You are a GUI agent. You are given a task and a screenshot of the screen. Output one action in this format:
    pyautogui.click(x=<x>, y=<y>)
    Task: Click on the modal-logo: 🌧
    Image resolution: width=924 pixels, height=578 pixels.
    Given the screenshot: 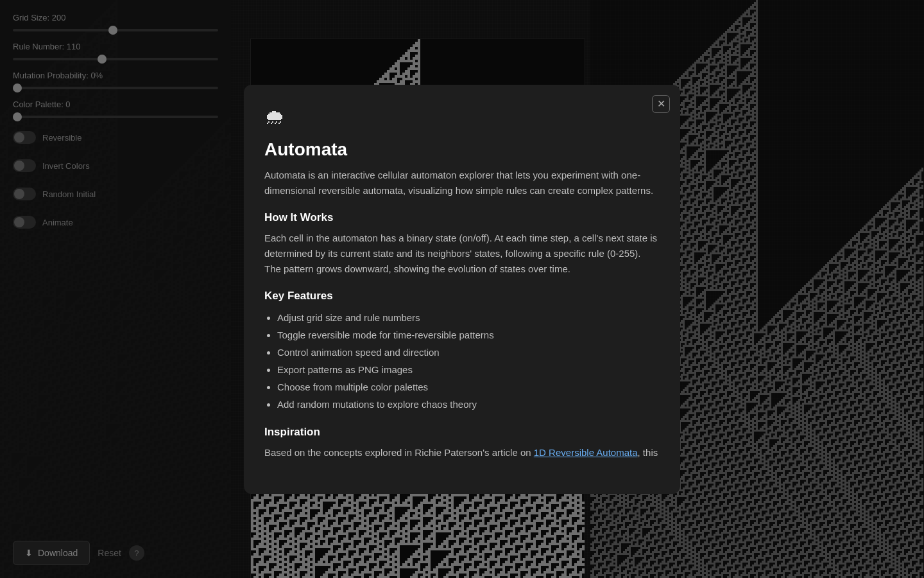 What is the action you would take?
    pyautogui.click(x=462, y=117)
    